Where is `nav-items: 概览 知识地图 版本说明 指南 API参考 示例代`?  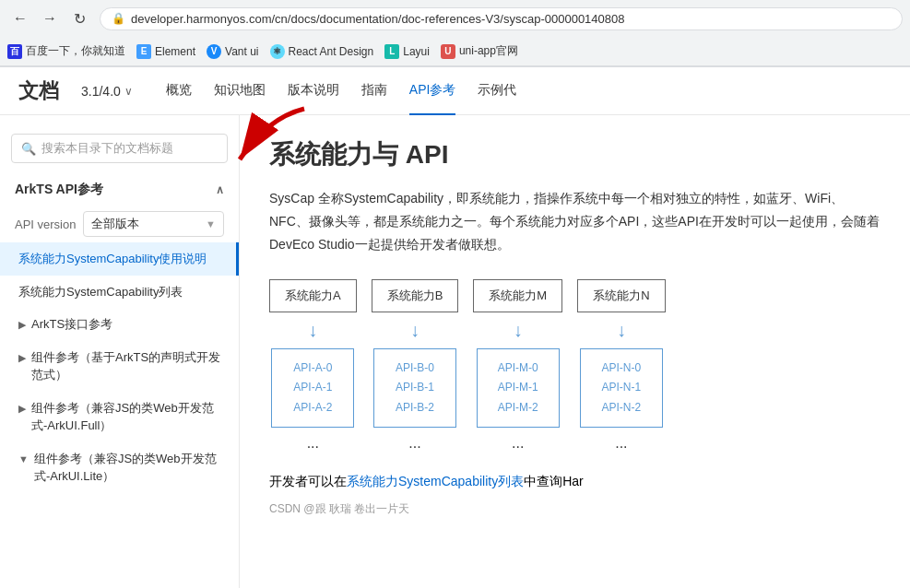 nav-items: 概览 知识地图 版本说明 指南 API参考 示例代 is located at coordinates (341, 91).